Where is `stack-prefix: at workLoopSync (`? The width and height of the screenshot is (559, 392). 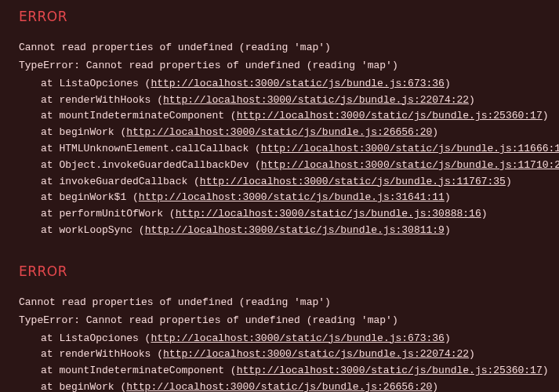 stack-prefix: at workLoopSync ( is located at coordinates (93, 230).